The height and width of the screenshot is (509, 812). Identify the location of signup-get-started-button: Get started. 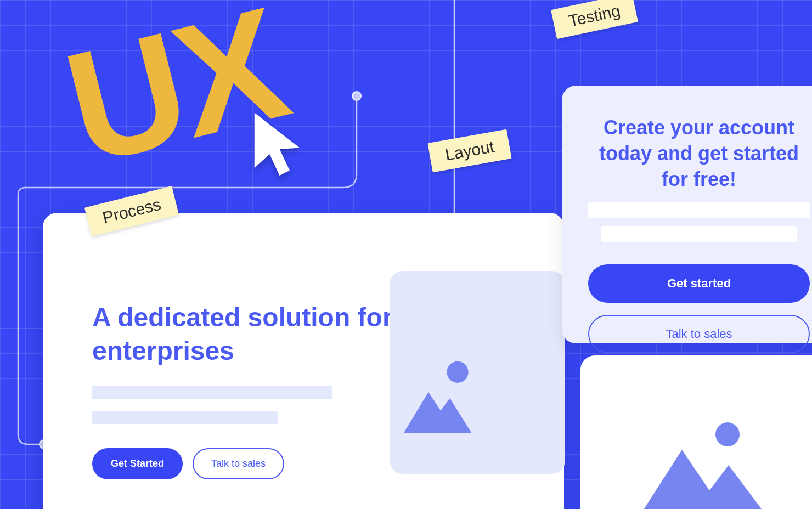
(699, 284).